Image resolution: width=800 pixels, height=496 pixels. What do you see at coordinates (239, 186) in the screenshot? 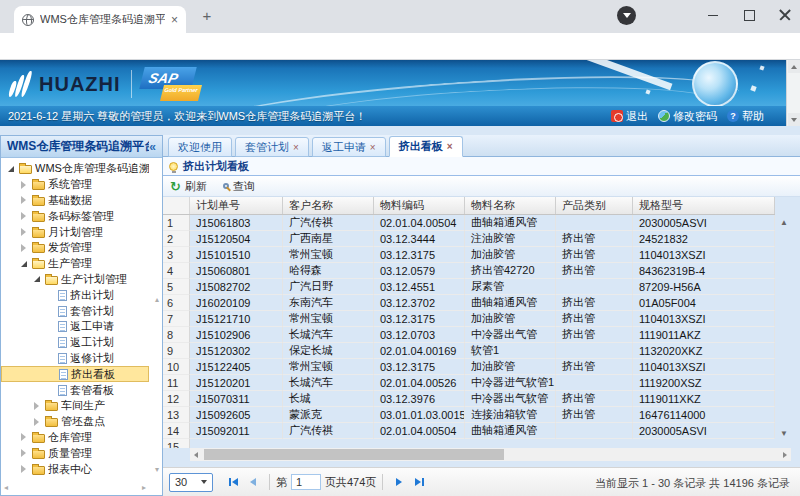
I see `query-button: 查询` at bounding box center [239, 186].